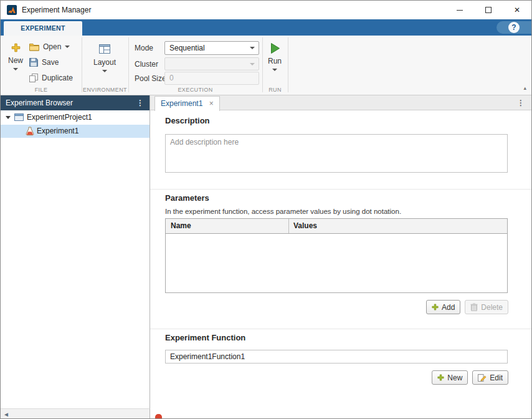 The height and width of the screenshot is (419, 532). What do you see at coordinates (450, 378) in the screenshot?
I see `new-function-button: New` at bounding box center [450, 378].